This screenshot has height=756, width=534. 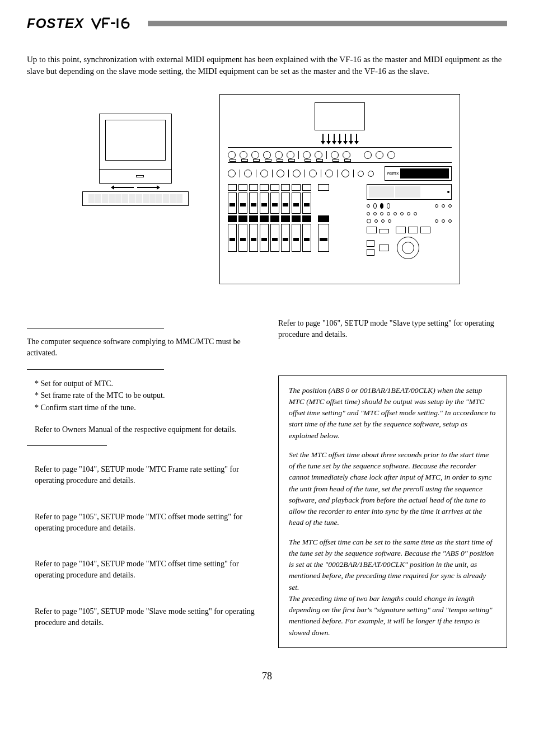 I want to click on second-knob-row: FOSTEX, so click(x=340, y=173).